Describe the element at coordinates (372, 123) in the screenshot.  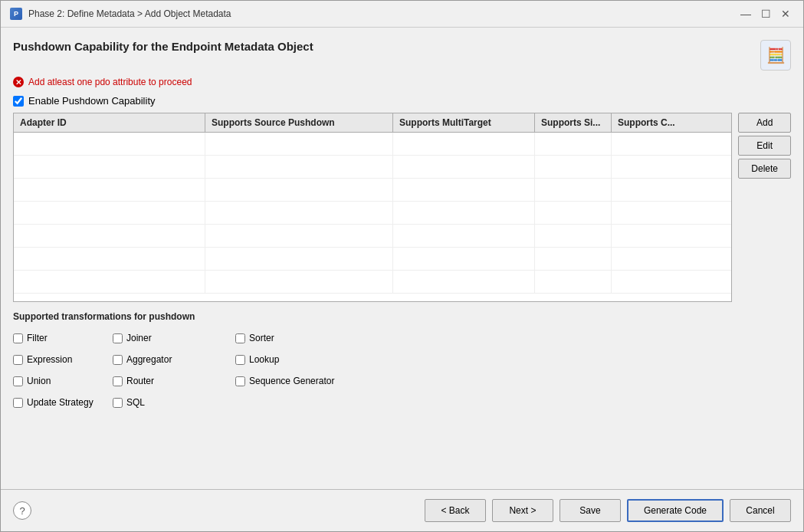
I see `table-header: Adapter ID Supports Source Pushdown Supp…` at that location.